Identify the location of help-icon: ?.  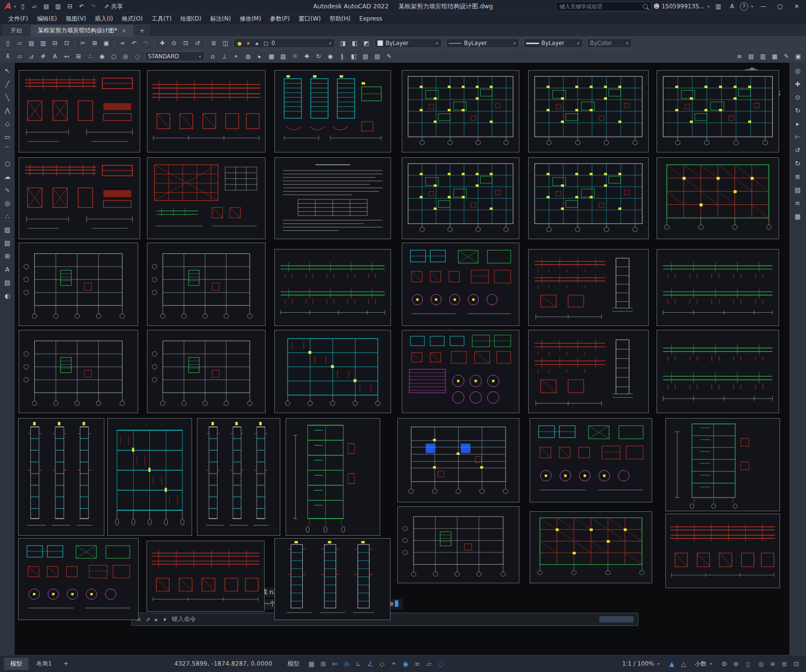
(744, 7).